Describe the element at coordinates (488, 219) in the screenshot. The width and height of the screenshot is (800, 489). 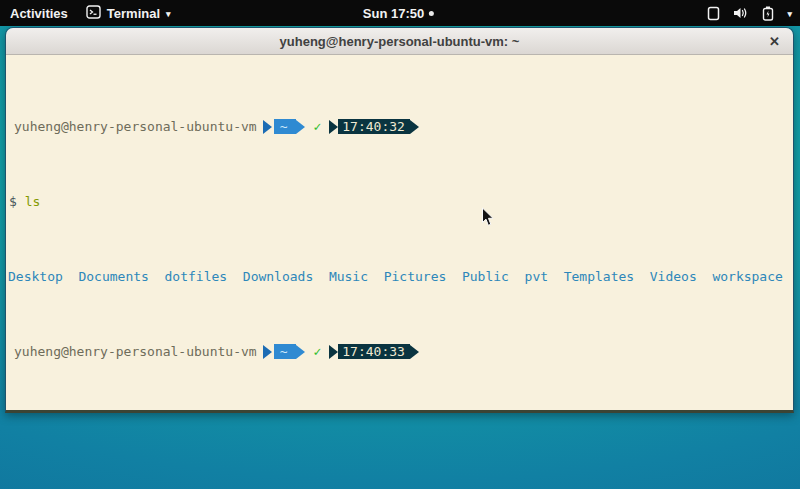
I see `mouse-cursor-icon` at that location.